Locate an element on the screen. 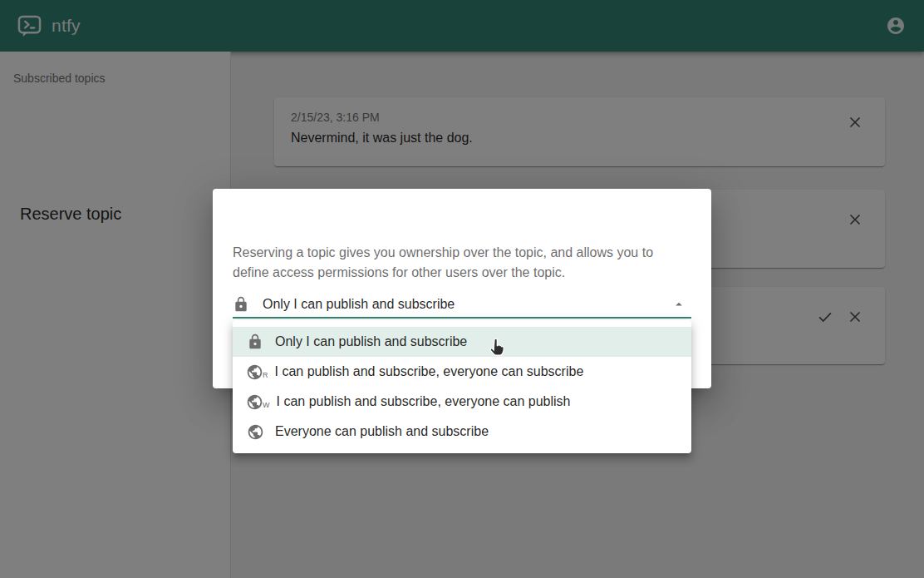 This screenshot has height=578, width=924. select-underline is located at coordinates (462, 318).